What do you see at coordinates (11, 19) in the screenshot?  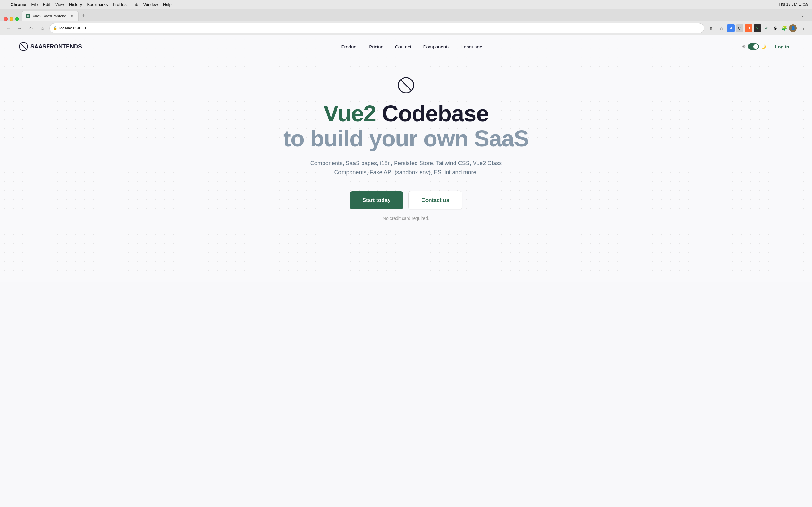 I see `traffic-lights` at bounding box center [11, 19].